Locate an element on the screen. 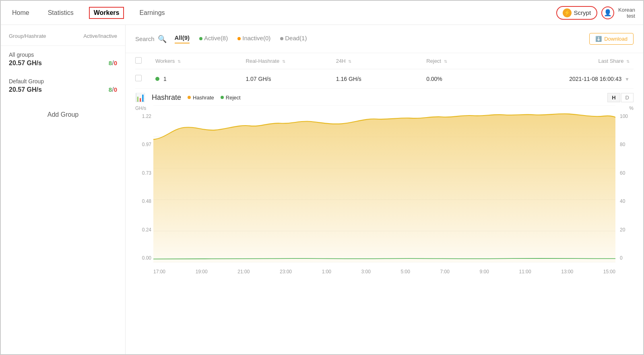  all-groups-active-inactive: 8/0 is located at coordinates (113, 63).